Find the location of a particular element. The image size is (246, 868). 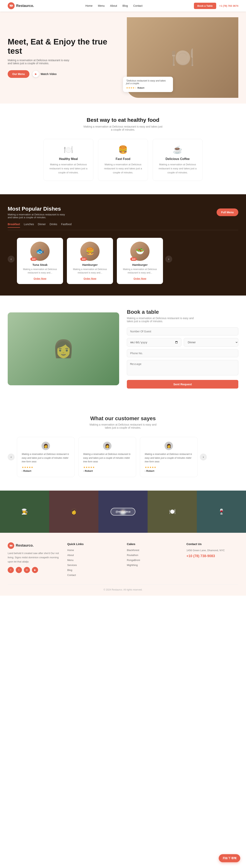

fast-food-icon: 🍔 is located at coordinates (123, 150).